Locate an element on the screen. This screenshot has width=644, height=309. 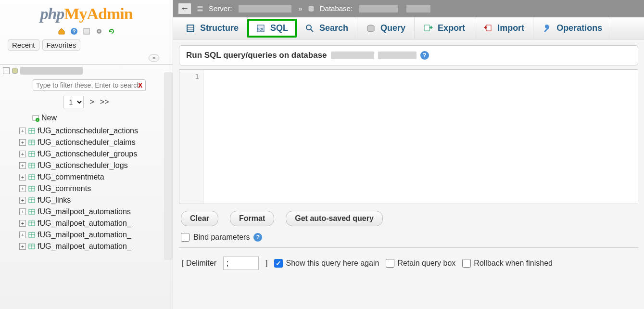
tab-operations: Operations is located at coordinates (572, 28).